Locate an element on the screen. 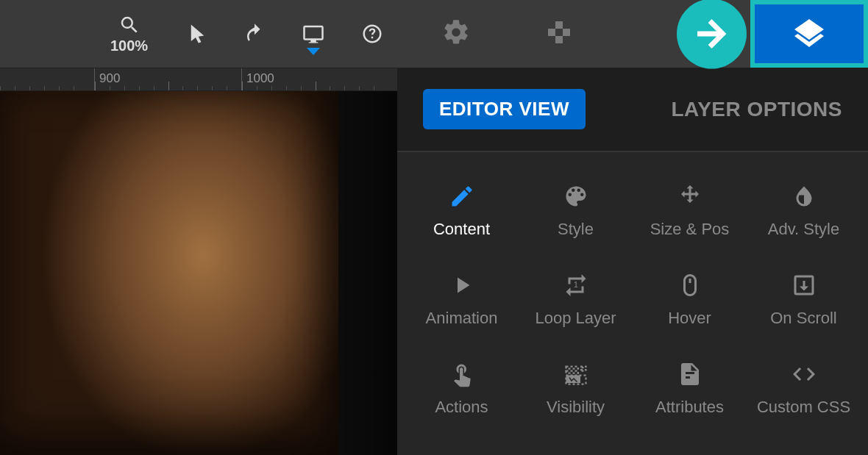 The image size is (868, 455). option-hover-label: Hover is located at coordinates (690, 318).